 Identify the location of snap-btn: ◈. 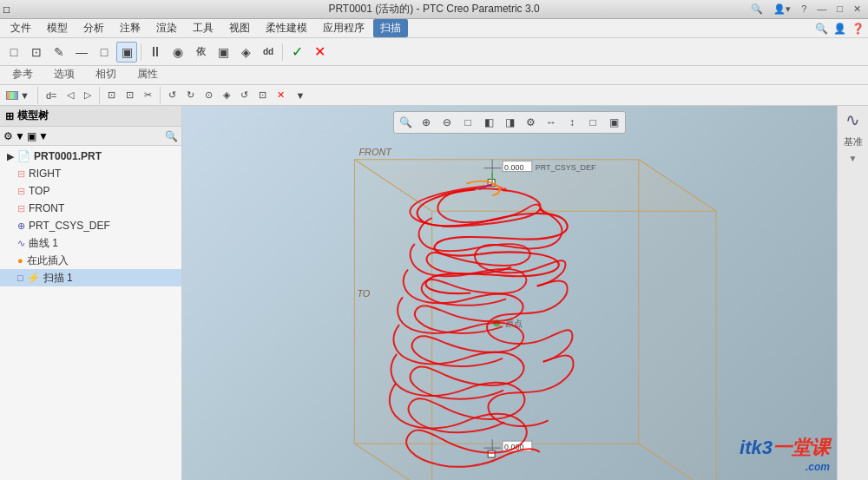
(246, 52).